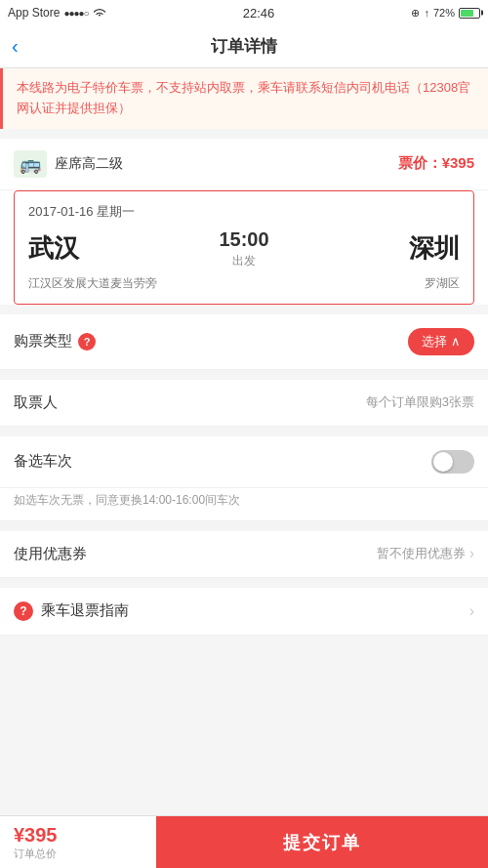 Image resolution: width=488 pixels, height=868 pixels. I want to click on coupon-chevron-icon: ›, so click(472, 554).